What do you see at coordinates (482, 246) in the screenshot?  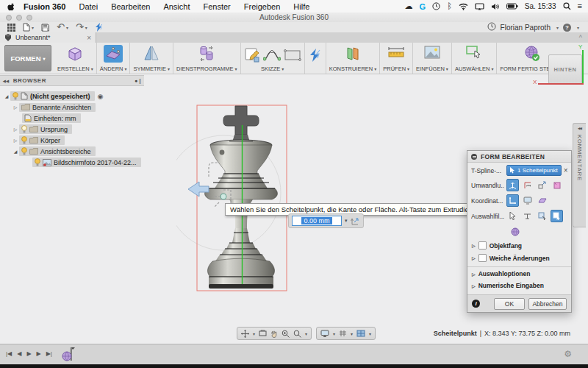 I see `objektfang-checkbox` at bounding box center [482, 246].